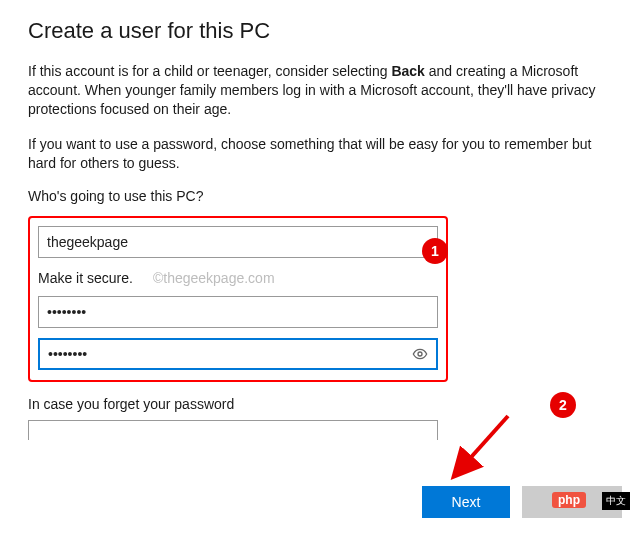  What do you see at coordinates (435, 251) in the screenshot?
I see `annotation-callout-1: 1` at bounding box center [435, 251].